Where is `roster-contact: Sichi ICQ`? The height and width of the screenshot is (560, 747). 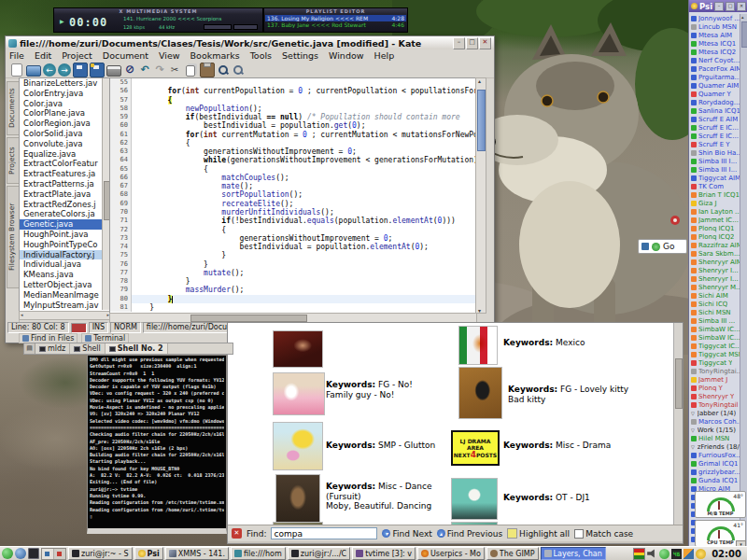 roster-contact: Sichi ICQ is located at coordinates (715, 304).